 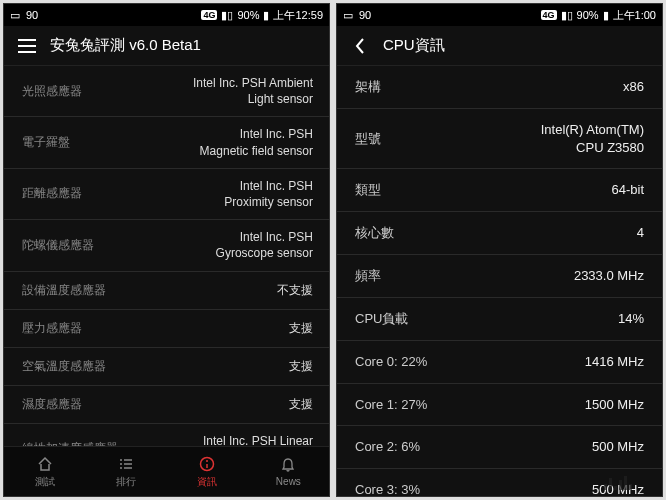 I want to click on row-value: 4, so click(x=640, y=233).